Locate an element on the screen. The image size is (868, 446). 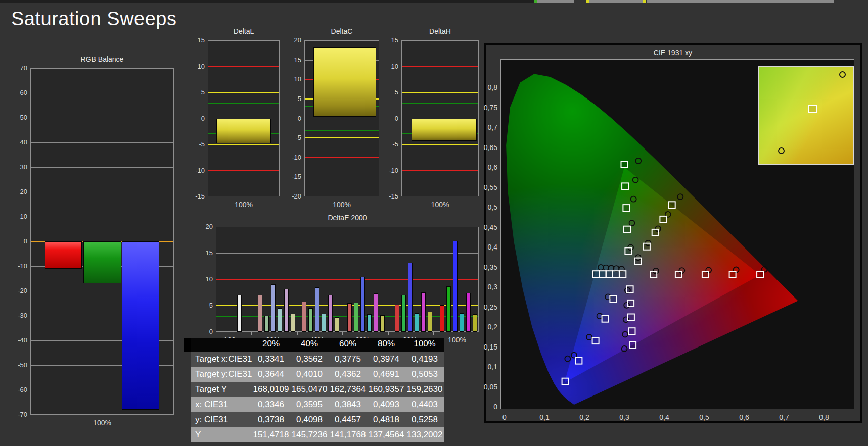
chart-title-deltaH: DeltaH is located at coordinates (440, 31).